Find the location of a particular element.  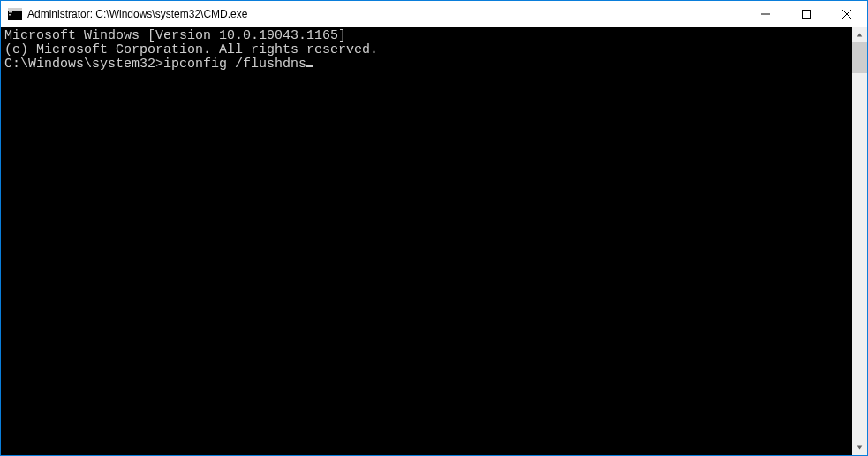

maximize-button is located at coordinates (806, 14).